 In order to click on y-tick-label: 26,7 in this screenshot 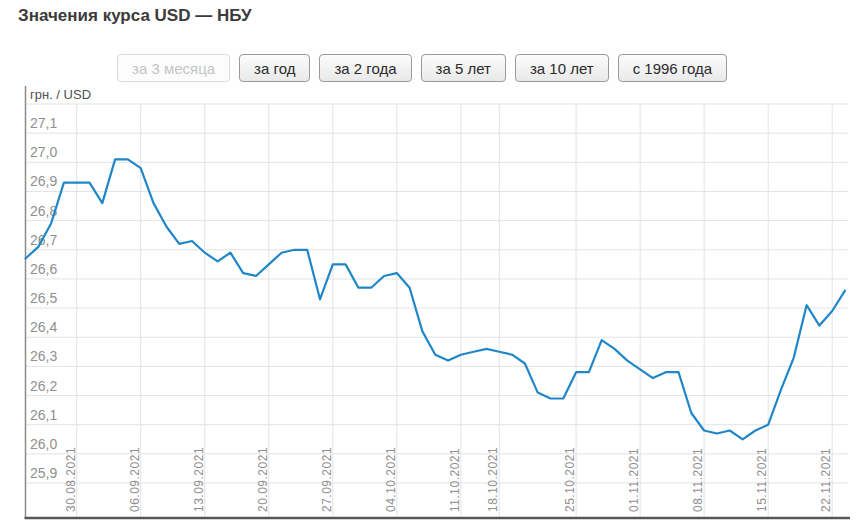, I will do `click(44, 240)`.